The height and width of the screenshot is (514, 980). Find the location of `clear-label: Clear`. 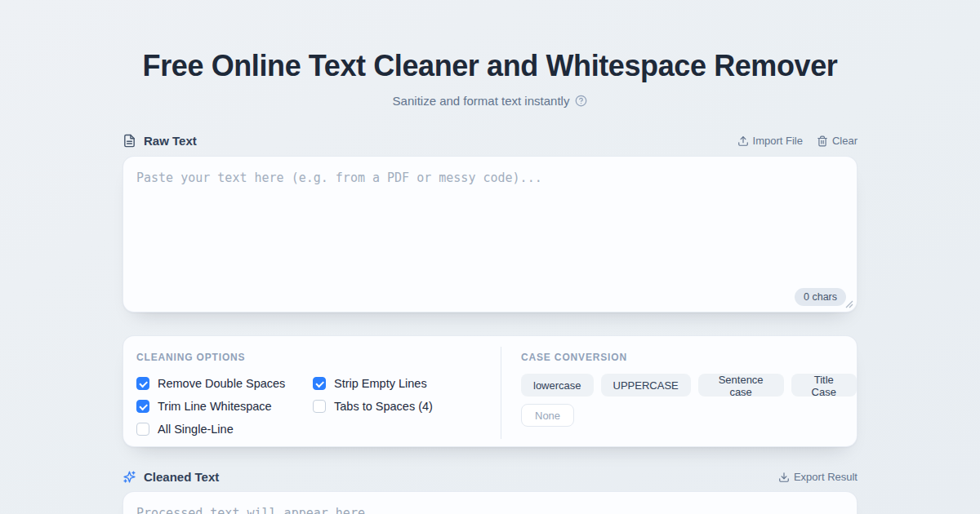

clear-label: Clear is located at coordinates (844, 140).